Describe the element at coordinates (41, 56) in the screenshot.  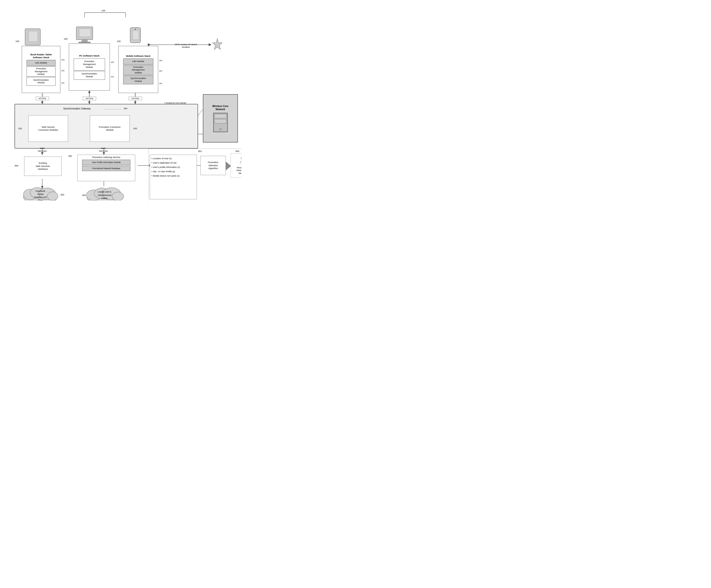
I see `tablet-stack-label: Book Reader TabletSoftware Stack` at that location.